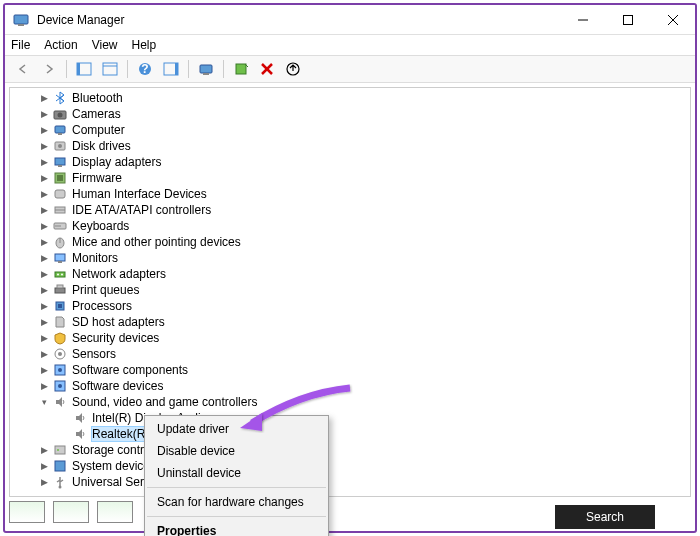  What do you see at coordinates (236, 528) in the screenshot?
I see `context-properties: Properties` at bounding box center [236, 528].